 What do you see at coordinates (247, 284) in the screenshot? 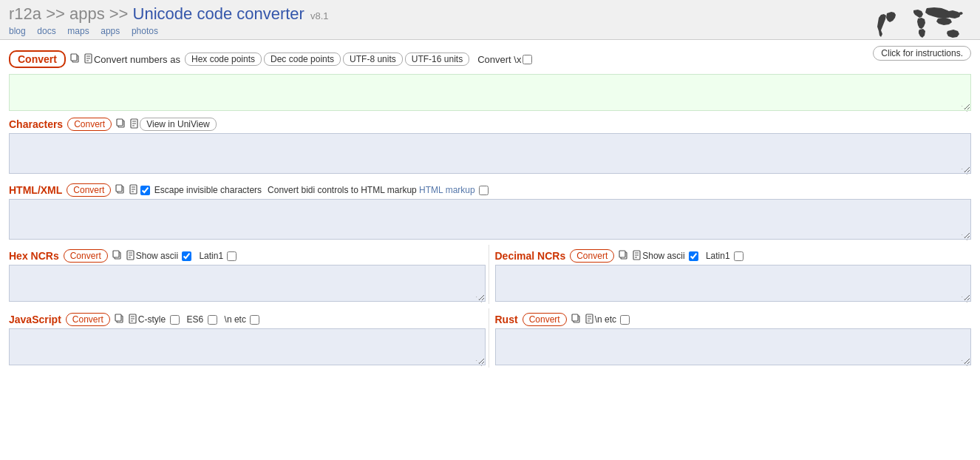
I see `hex-ncrs-textarea-wrapper: ⋱` at bounding box center [247, 284].